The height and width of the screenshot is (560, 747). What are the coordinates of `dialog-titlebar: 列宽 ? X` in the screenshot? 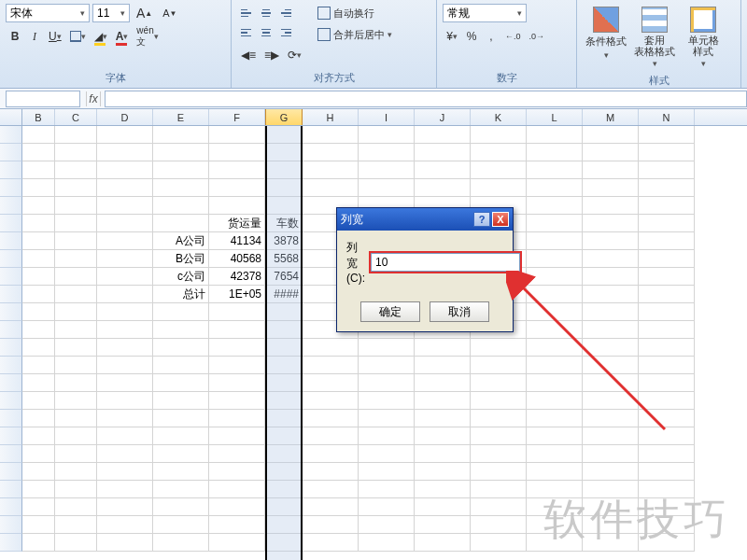 It's located at (425, 219).